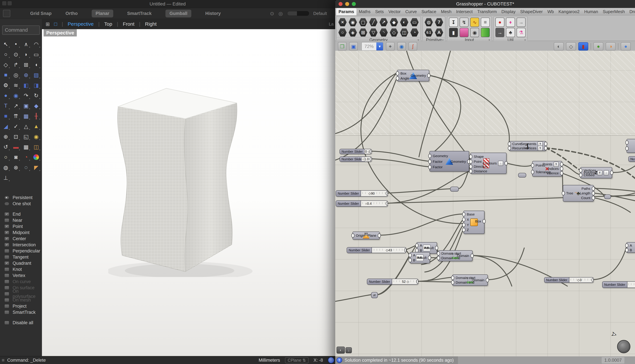 The image size is (635, 364). What do you see at coordinates (372, 46) in the screenshot?
I see `zoom-control: 72% ▾` at bounding box center [372, 46].